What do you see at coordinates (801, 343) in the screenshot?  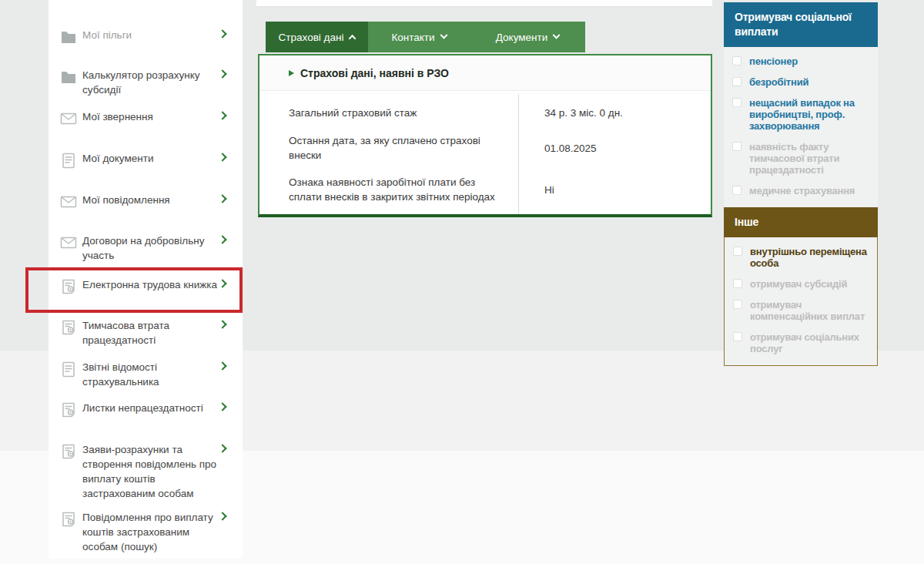 I see `checkbox-item-social-services-recipient: отримувач соціальних послуг` at bounding box center [801, 343].